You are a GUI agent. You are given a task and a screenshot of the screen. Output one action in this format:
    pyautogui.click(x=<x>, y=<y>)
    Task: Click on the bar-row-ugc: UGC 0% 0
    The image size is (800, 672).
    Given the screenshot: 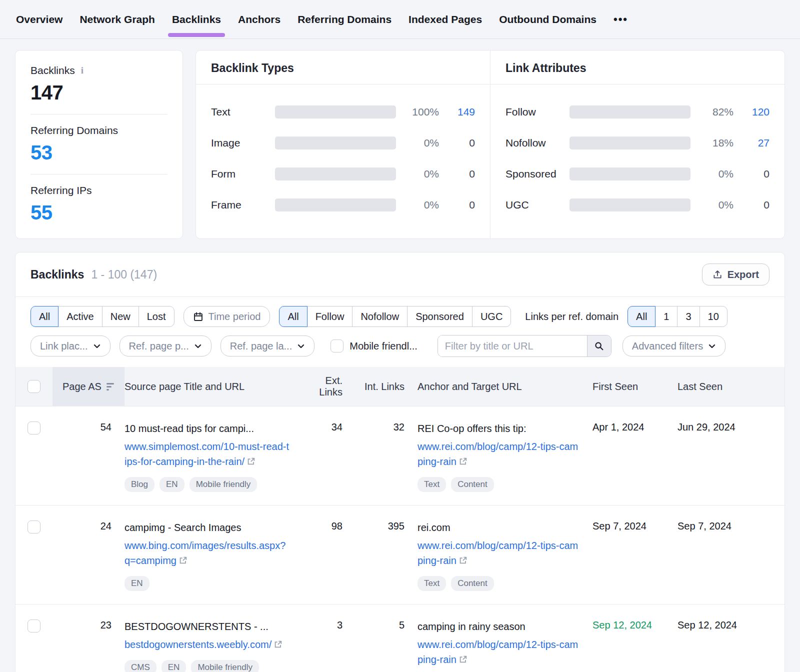 What is the action you would take?
    pyautogui.click(x=638, y=205)
    